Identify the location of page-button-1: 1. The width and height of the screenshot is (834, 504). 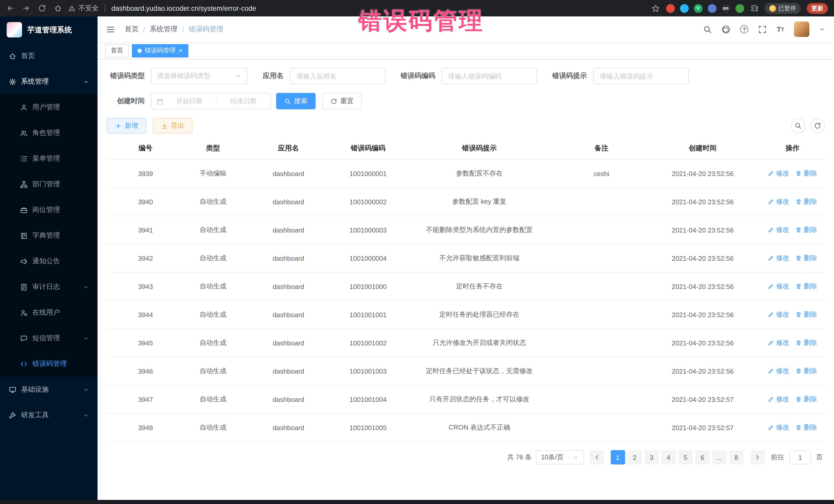
(618, 457).